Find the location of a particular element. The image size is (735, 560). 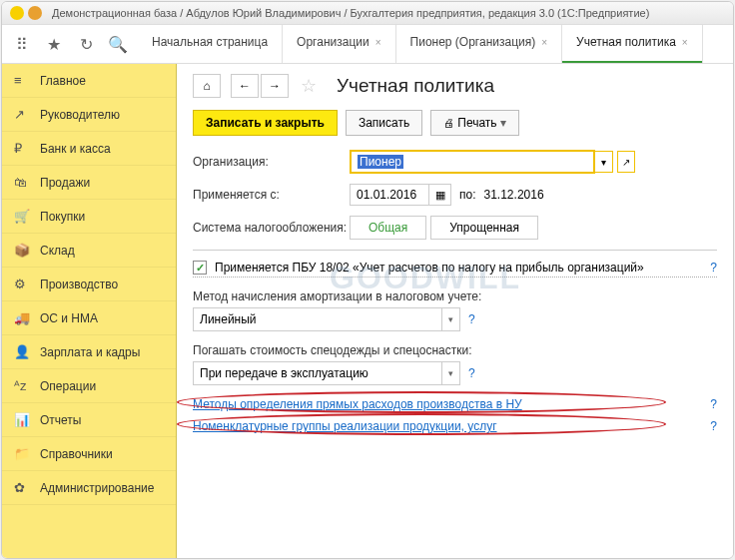

sidebar-icon: 🛍 is located at coordinates (23, 182).